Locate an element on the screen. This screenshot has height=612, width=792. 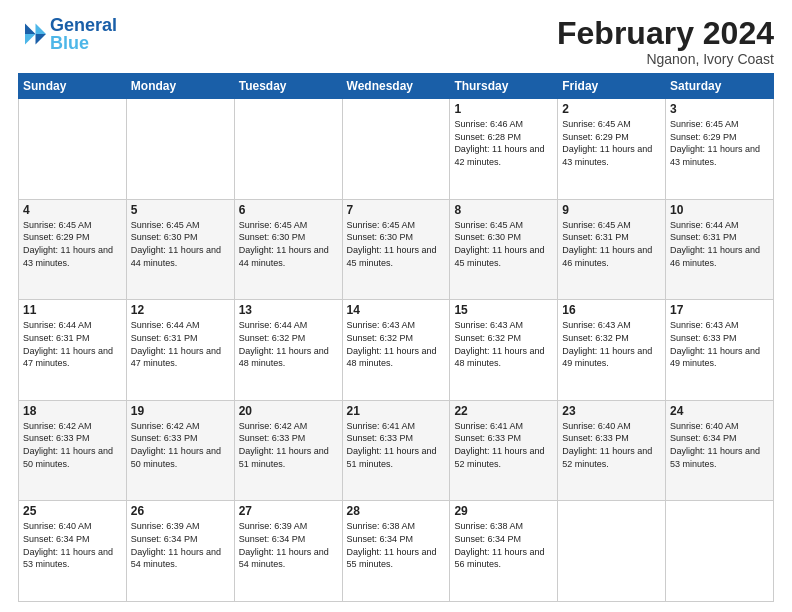
day-info: Sunrise: 6:39 AM Sunset: 6:34 PM Dayligh… is located at coordinates (180, 545).